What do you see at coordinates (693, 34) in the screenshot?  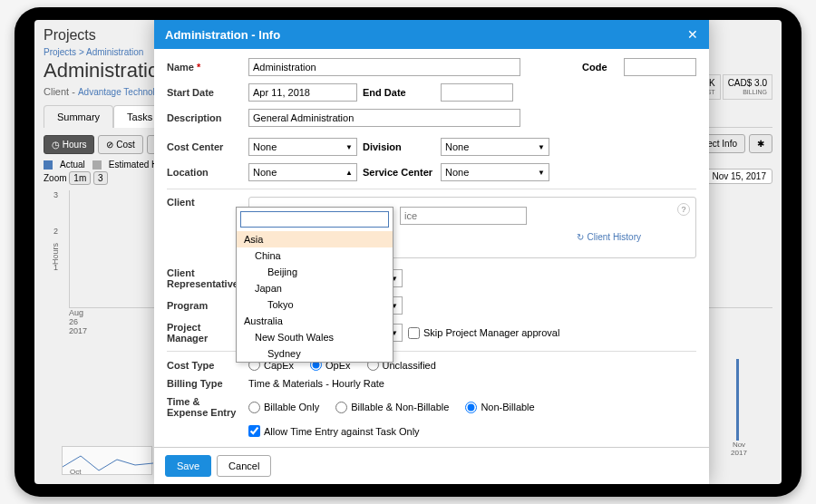 I see `close-icon: ✕` at bounding box center [693, 34].